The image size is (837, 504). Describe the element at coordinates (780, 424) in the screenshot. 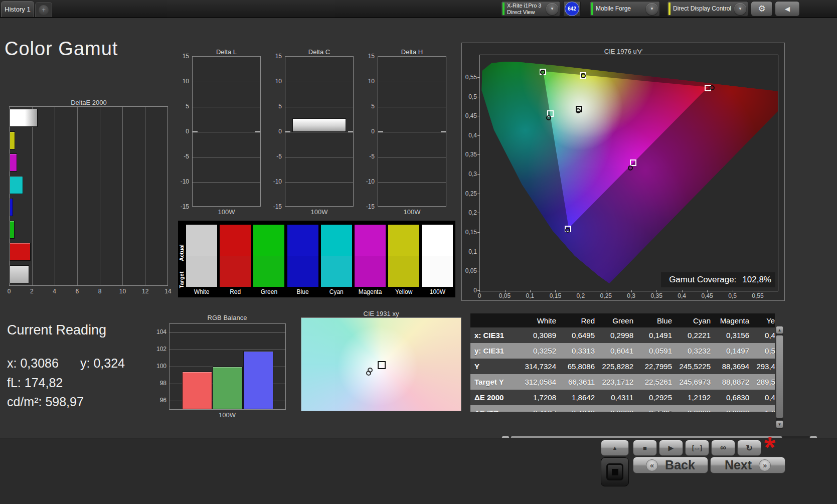

I see `scroll-down-icon: ▼` at that location.